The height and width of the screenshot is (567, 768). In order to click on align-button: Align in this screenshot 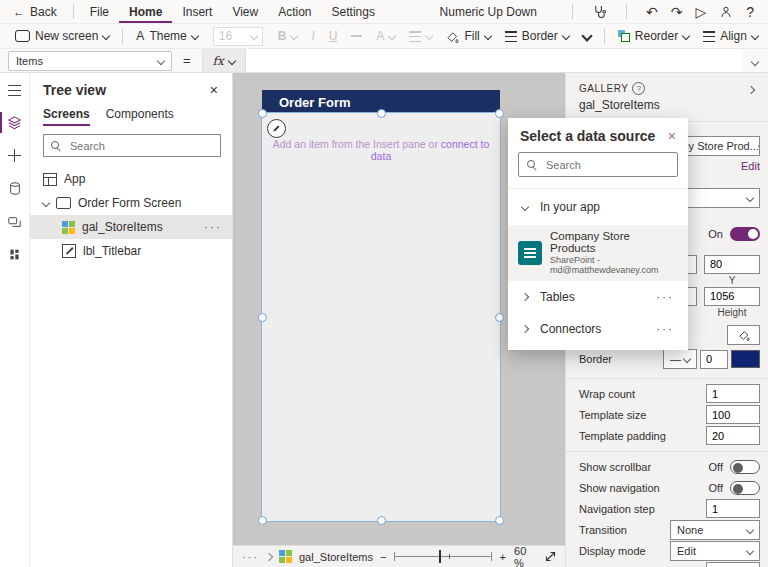, I will do `click(730, 36)`.